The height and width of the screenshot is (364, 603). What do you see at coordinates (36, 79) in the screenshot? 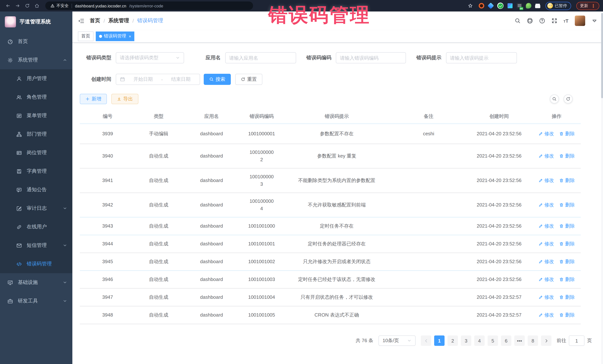
I see `sidebar-item-用户管理: 用户管理` at bounding box center [36, 79].